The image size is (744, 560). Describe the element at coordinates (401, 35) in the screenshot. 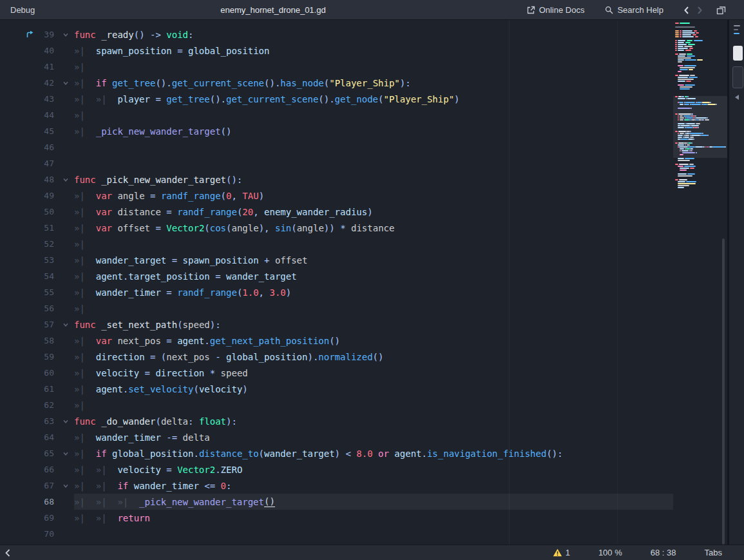

I see `code-line-text: func _ready() -> void:` at that location.